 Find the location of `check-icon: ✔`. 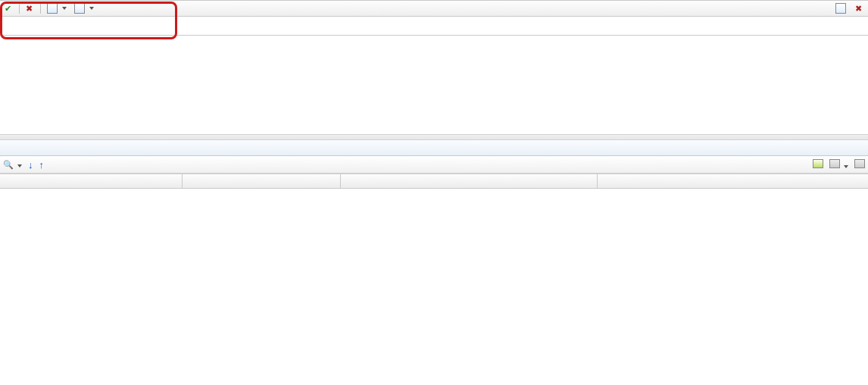

check-icon: ✔ is located at coordinates (8, 9).